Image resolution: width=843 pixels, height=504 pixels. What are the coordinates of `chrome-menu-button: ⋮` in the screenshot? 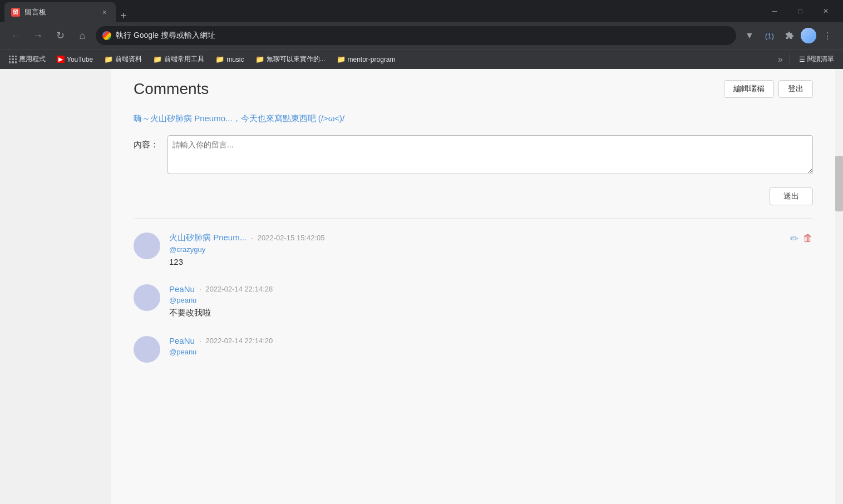 It's located at (827, 36).